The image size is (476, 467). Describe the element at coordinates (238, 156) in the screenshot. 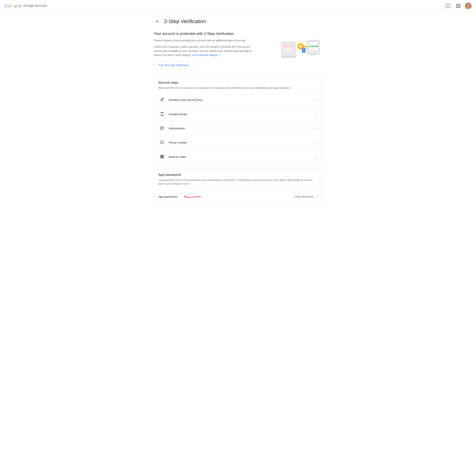

I see `backup-codes-item: 123 Backup codes ›` at that location.